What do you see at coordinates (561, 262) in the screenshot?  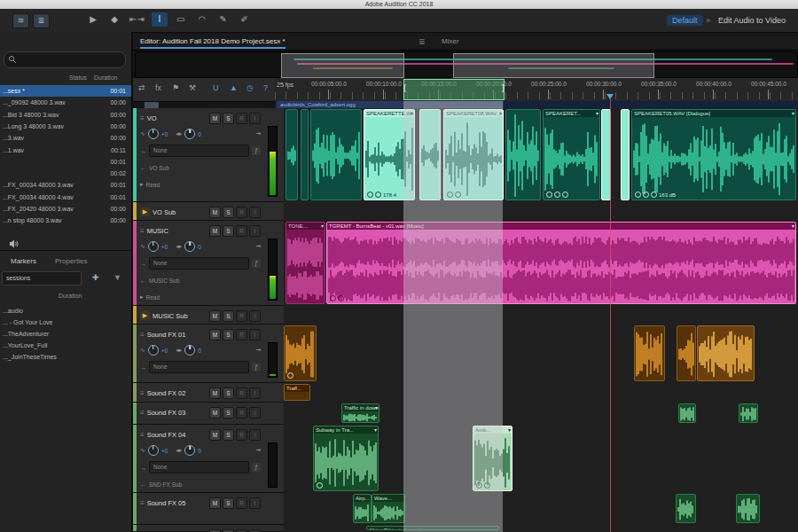 I see `clip-music-1: TGREMT - BurnsBeat - v01.wav [Music]▾` at bounding box center [561, 262].